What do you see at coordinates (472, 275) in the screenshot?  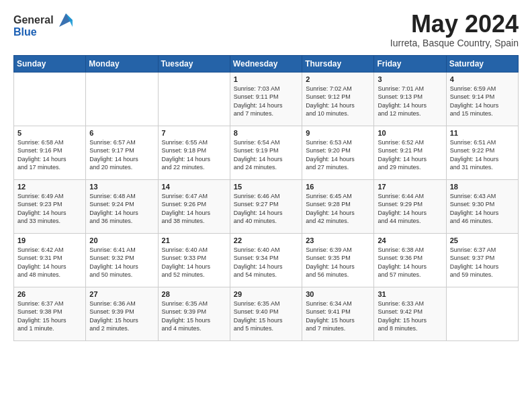 I see `cell-content-line: and 59 minutes.` at bounding box center [472, 275].